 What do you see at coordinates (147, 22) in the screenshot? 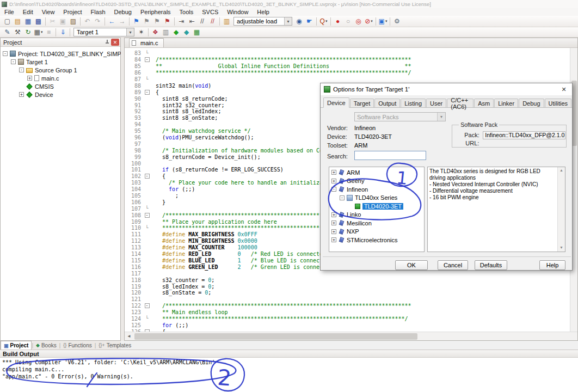
I see `bookmark-prev-icon: ⚑` at bounding box center [147, 22].